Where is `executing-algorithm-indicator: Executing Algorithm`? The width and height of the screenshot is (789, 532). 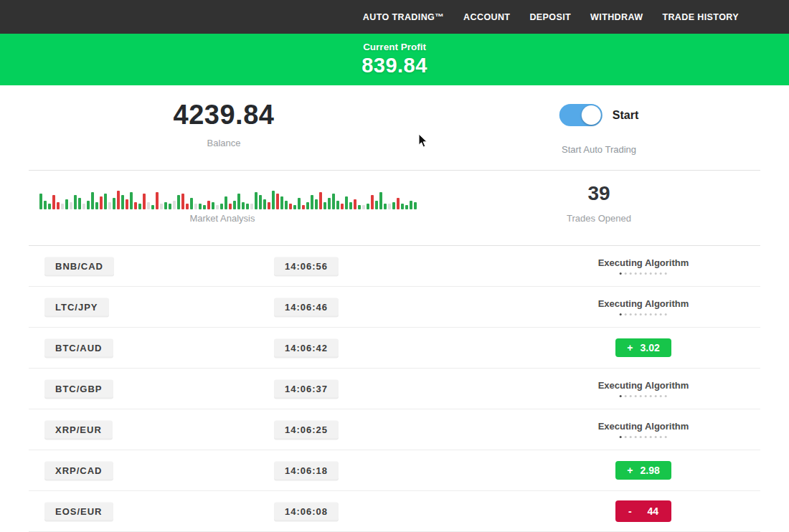
executing-algorithm-indicator: Executing Algorithm is located at coordinates (644, 389).